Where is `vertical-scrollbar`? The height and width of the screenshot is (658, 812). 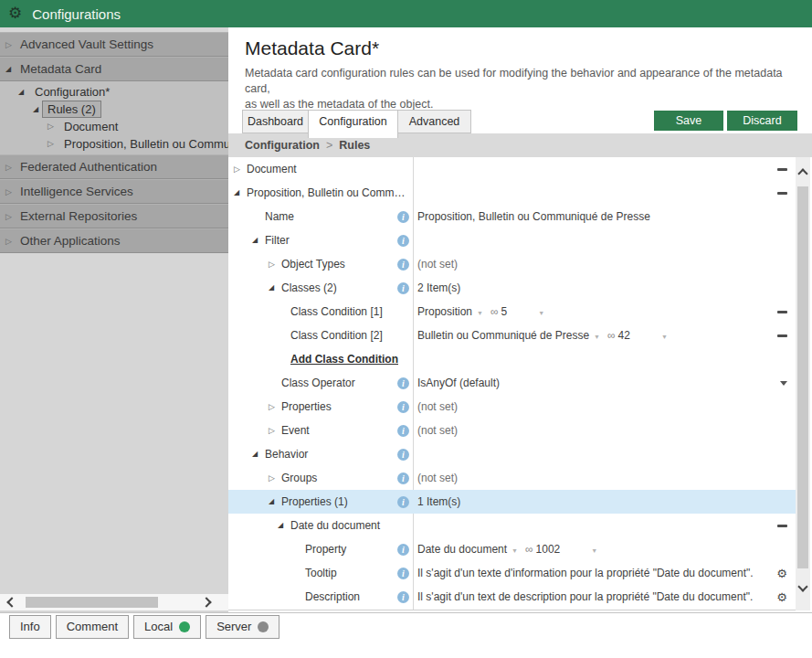 vertical-scrollbar is located at coordinates (803, 384).